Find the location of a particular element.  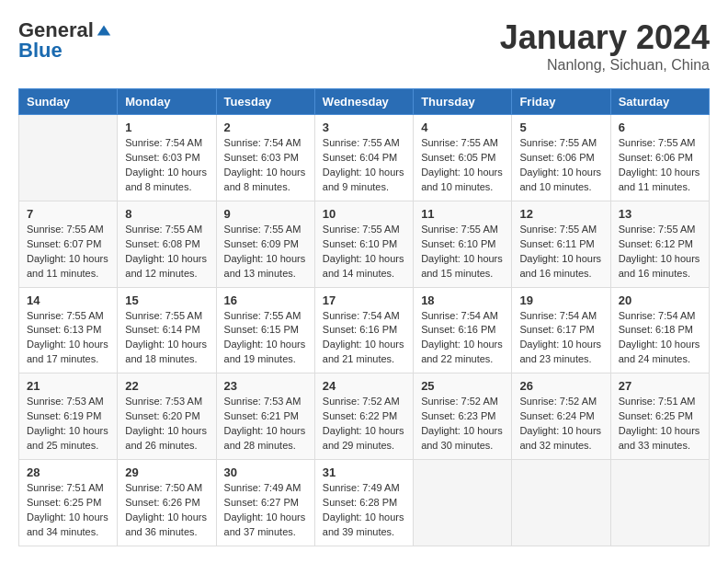

day-number: 12 is located at coordinates (561, 213).